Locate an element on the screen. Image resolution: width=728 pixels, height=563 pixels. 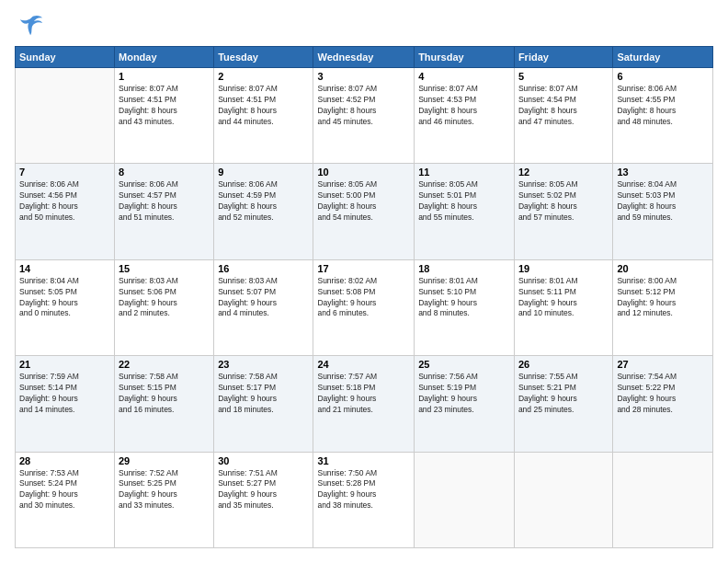
calendar-cell: 30Sunrise: 7:51 AM Sunset: 5:27 PM Dayli… is located at coordinates (264, 500).